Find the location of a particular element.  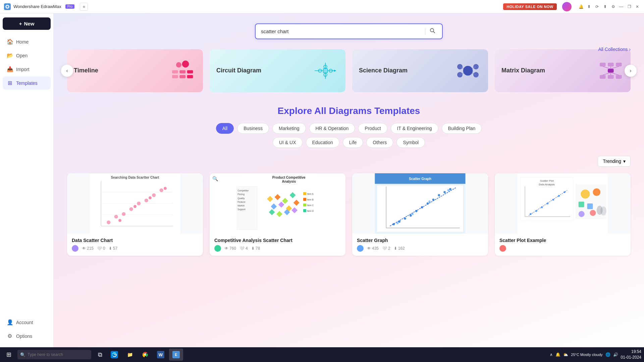

svg-text: Item A is located at coordinates (310, 194).